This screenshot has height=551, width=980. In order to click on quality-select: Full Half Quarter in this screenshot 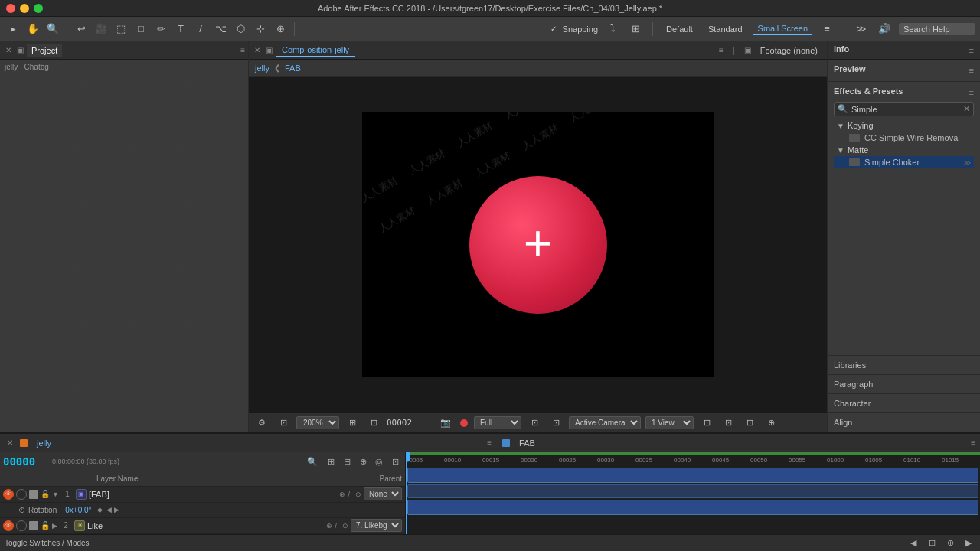, I will do `click(498, 422)`.